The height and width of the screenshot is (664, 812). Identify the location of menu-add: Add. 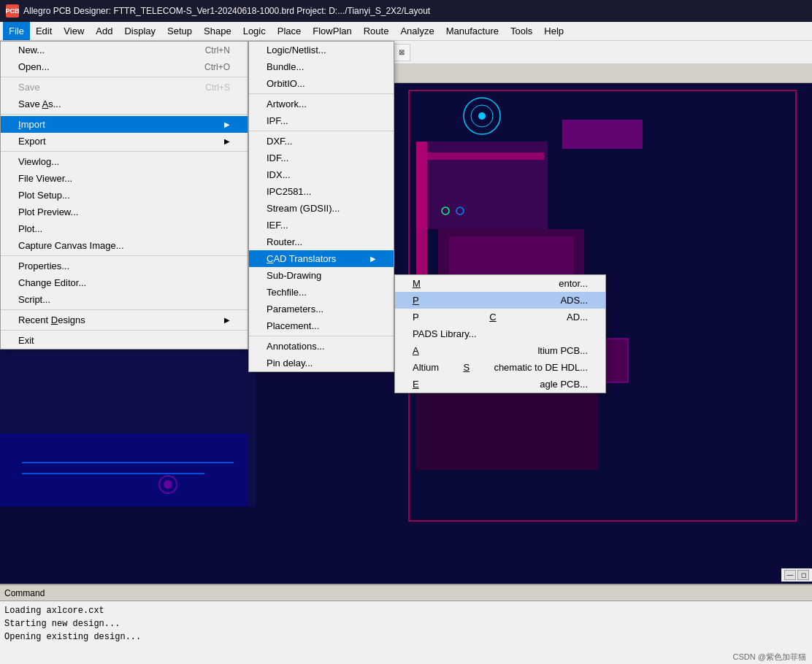
(104, 31).